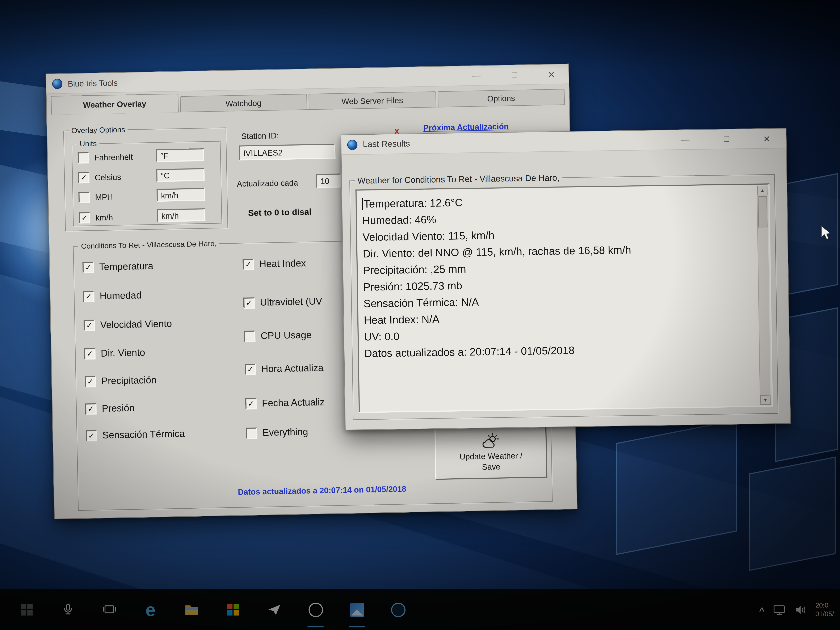 The height and width of the screenshot is (630, 840). I want to click on overlay-options-group: Overlay Options Units ✓ Fahrenheit ✓ Cel…, so click(146, 179).